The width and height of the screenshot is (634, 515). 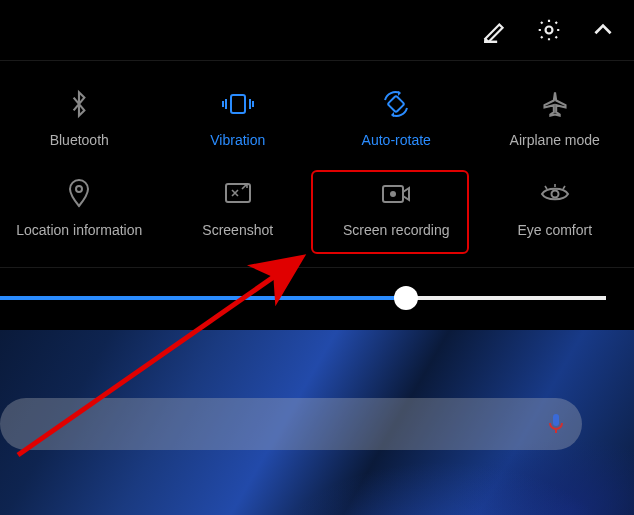 What do you see at coordinates (79, 194) in the screenshot?
I see `location-icon` at bounding box center [79, 194].